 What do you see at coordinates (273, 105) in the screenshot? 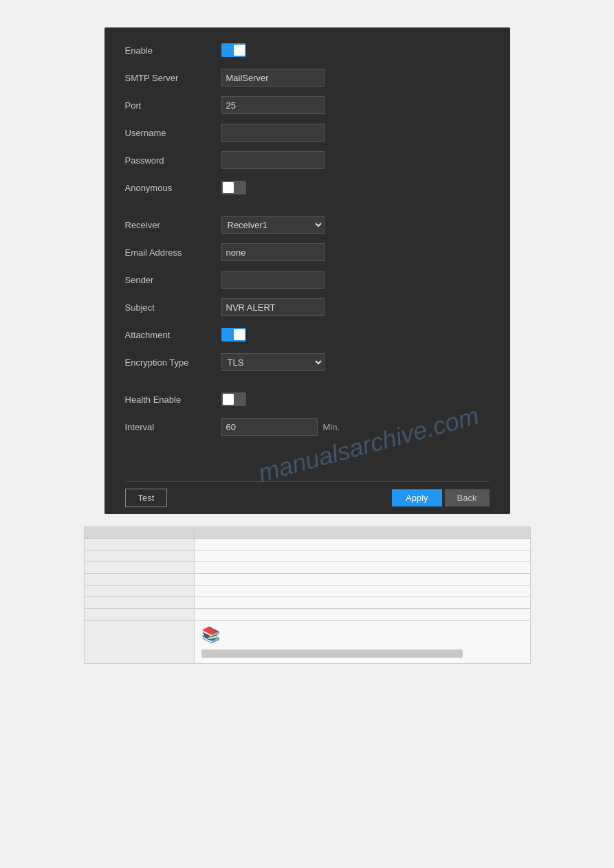
I see `port-input` at bounding box center [273, 105].